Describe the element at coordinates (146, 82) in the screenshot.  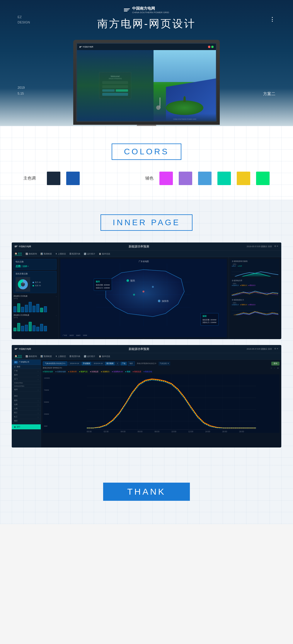
I see `monitor-screen: 中国南方电网 Welcome!新能源功率预测系统` at that location.